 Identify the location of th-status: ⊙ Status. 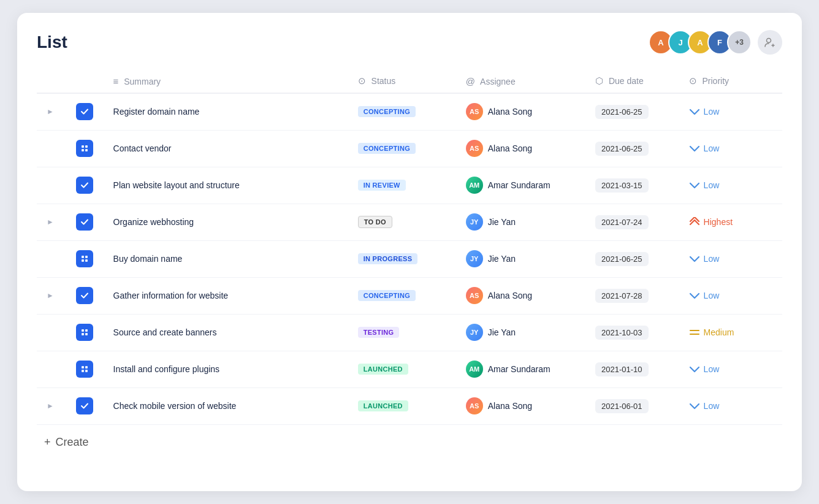
(405, 81).